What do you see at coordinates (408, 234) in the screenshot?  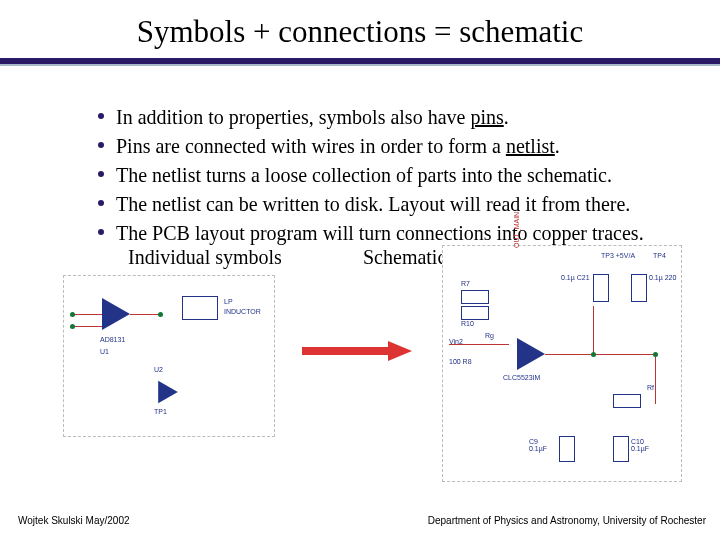 I see `bullet-item: The PCB layout program will turn connect…` at bounding box center [408, 234].